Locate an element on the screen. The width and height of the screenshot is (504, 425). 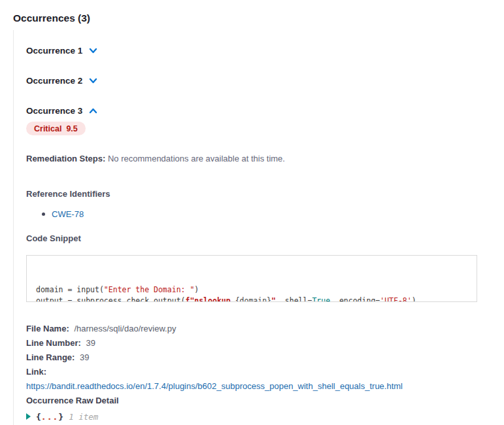
reference-identifier-item: CWE-78 is located at coordinates (273, 214).